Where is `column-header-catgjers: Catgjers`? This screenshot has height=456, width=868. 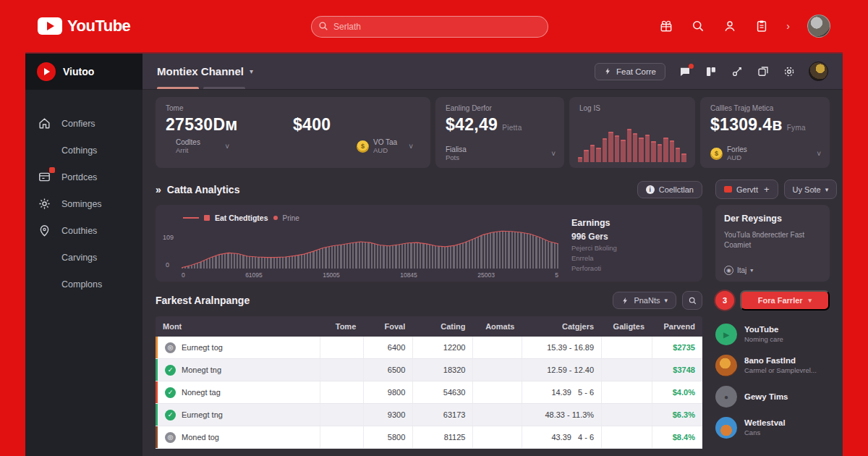
column-header-catgjers: Catgjers is located at coordinates (561, 326).